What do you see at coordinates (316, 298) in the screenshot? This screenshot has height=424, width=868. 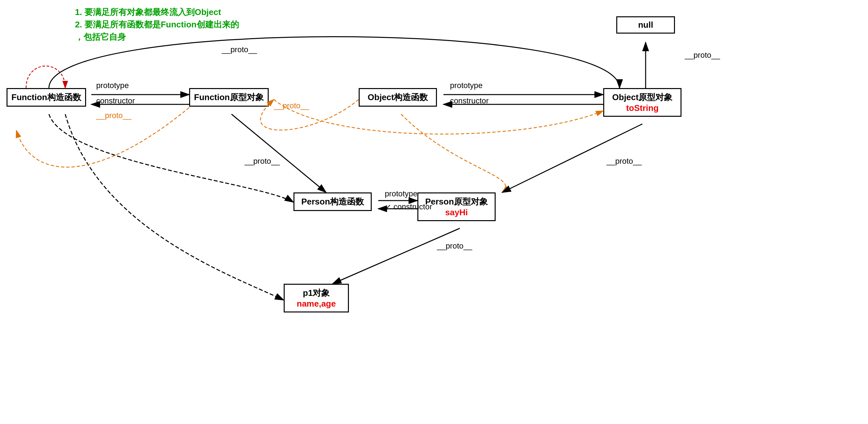 I see `p1-box: p1对象 name,age` at bounding box center [316, 298].